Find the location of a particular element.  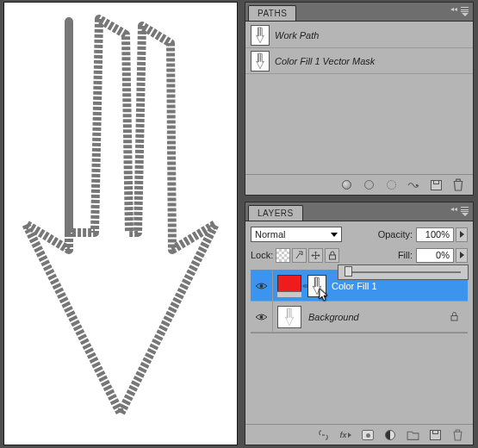

mask-icon is located at coordinates (368, 435).